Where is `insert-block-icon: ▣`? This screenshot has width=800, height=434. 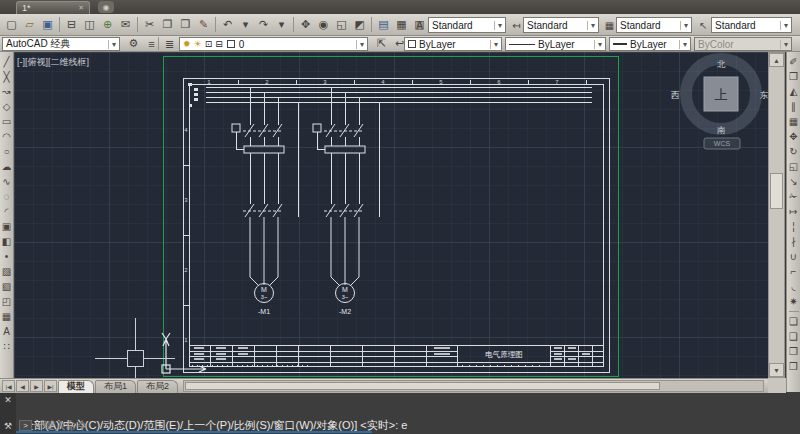
insert-block-icon: ▣ is located at coordinates (6, 226).